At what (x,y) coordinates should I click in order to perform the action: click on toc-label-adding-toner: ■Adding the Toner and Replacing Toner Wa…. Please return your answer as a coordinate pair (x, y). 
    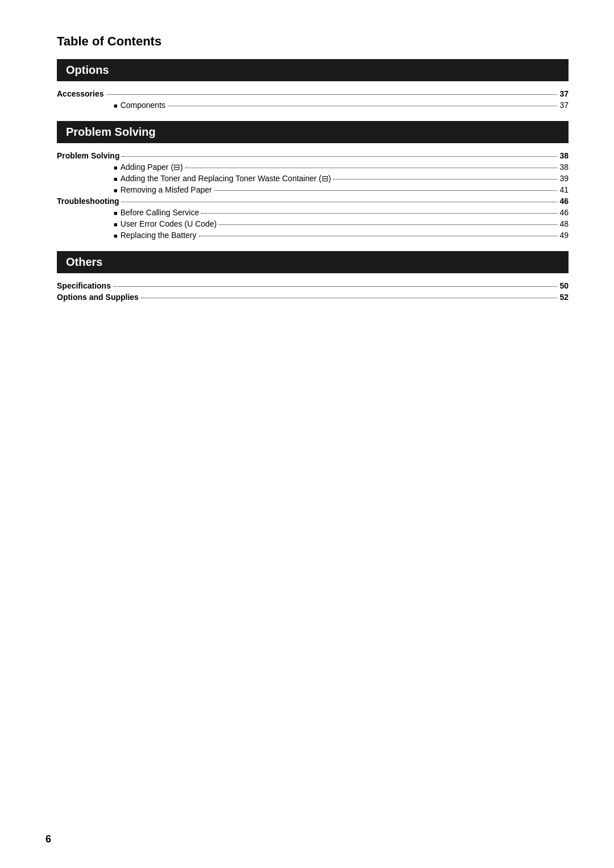
    Looking at the image, I should click on (222, 178).